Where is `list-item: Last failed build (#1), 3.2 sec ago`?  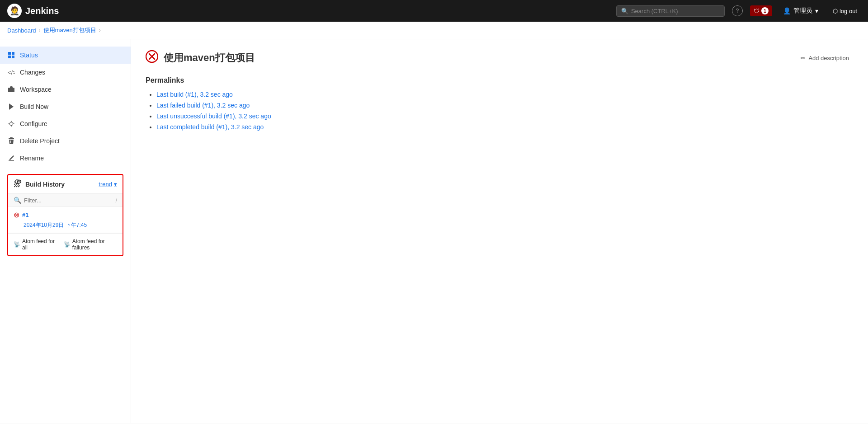 list-item: Last failed build (#1), 3.2 sec ago is located at coordinates (505, 105).